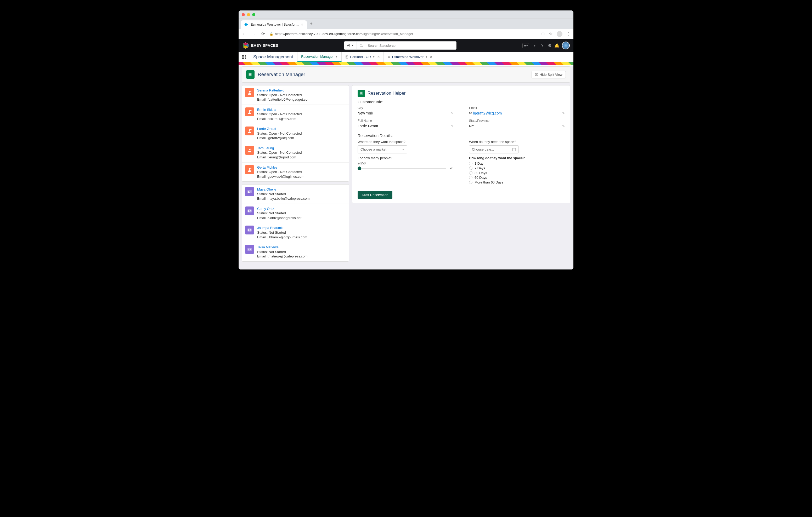 This screenshot has height=517, width=812. Describe the element at coordinates (295, 233) in the screenshot. I see `list-item: Jhumpa Bhaumik Status: Not Started Email…` at that location.